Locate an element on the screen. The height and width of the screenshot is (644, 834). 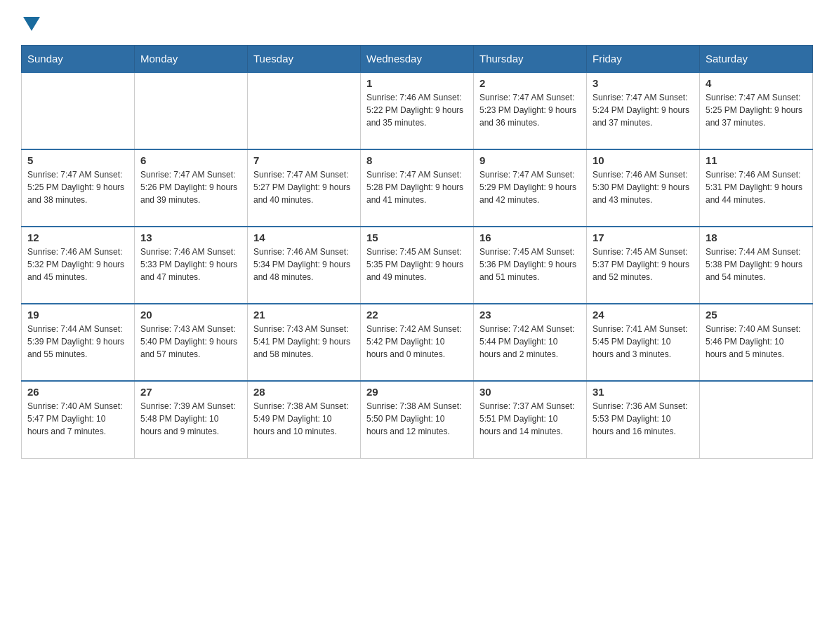
day-info: Sunrise: 7:45 AM Sunset: 5:35 PM Dayligh… is located at coordinates (417, 264).